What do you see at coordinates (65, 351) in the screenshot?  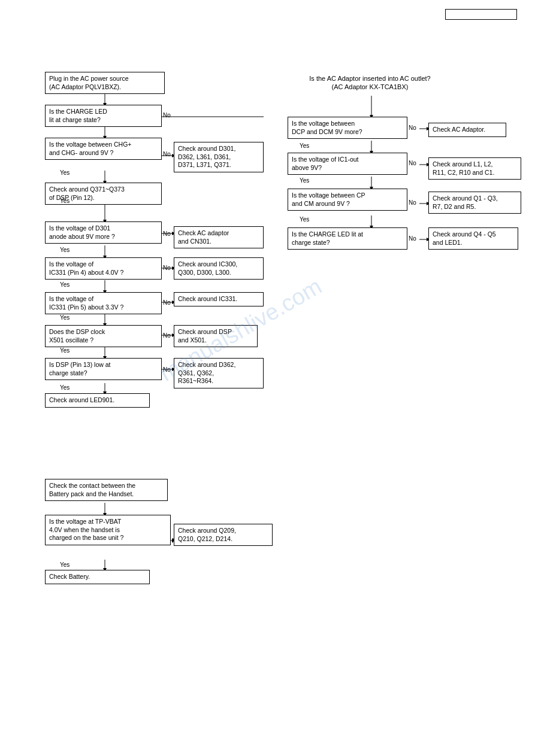 I see `label-yes-b12: Yes` at bounding box center [65, 351].